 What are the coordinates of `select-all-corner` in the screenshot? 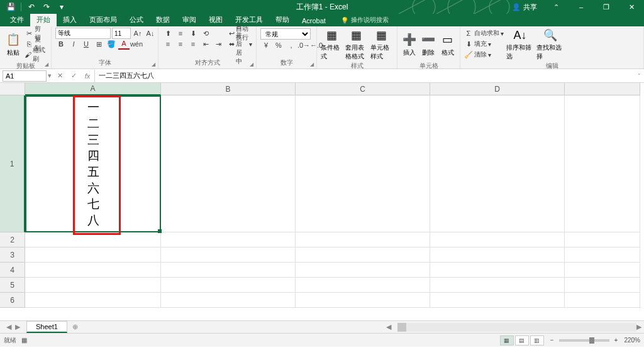 It's located at (13, 89).